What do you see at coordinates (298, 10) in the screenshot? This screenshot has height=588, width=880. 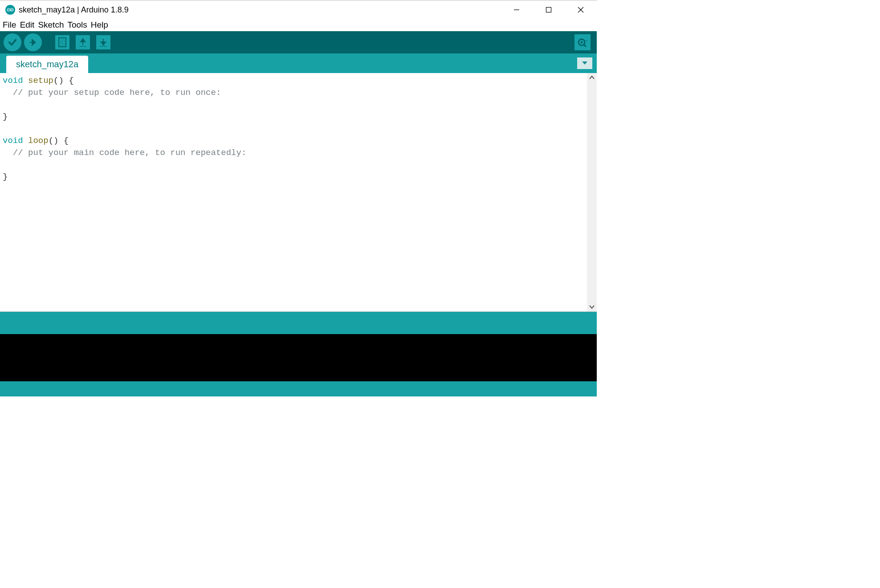 I see `title-bar: sketch_may12a | Arduino 1.8.9` at bounding box center [298, 10].